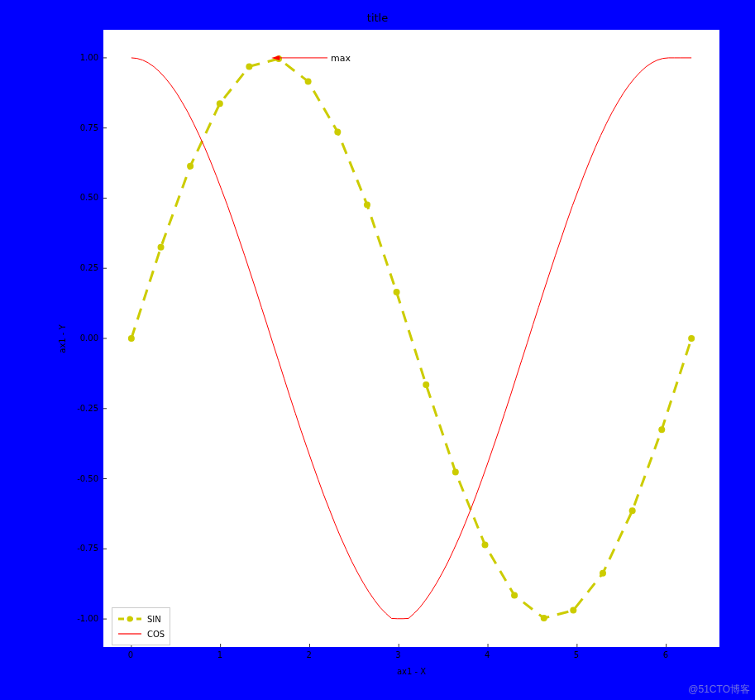 This screenshot has width=755, height=700. What do you see at coordinates (155, 634) in the screenshot?
I see `legend-label-cos: COS` at bounding box center [155, 634].